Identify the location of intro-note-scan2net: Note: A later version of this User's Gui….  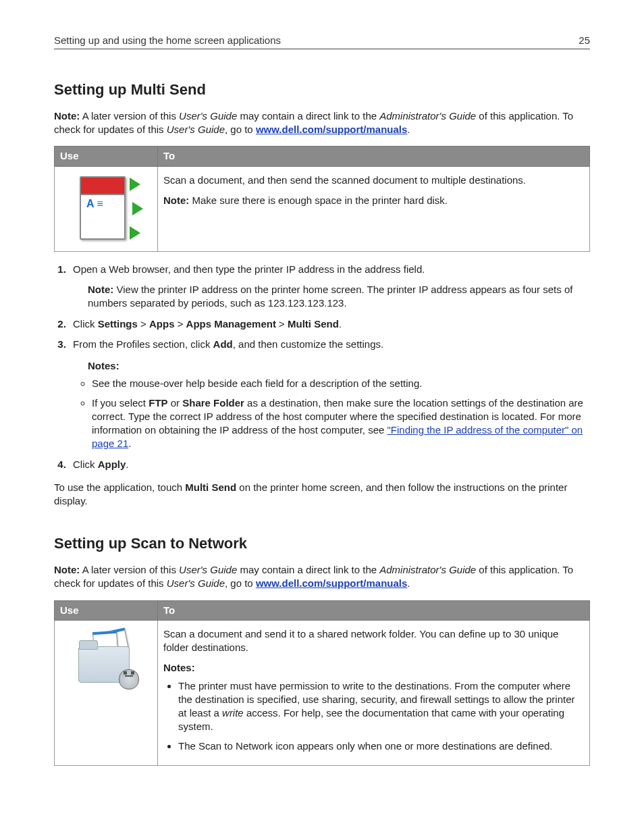
(322, 577).